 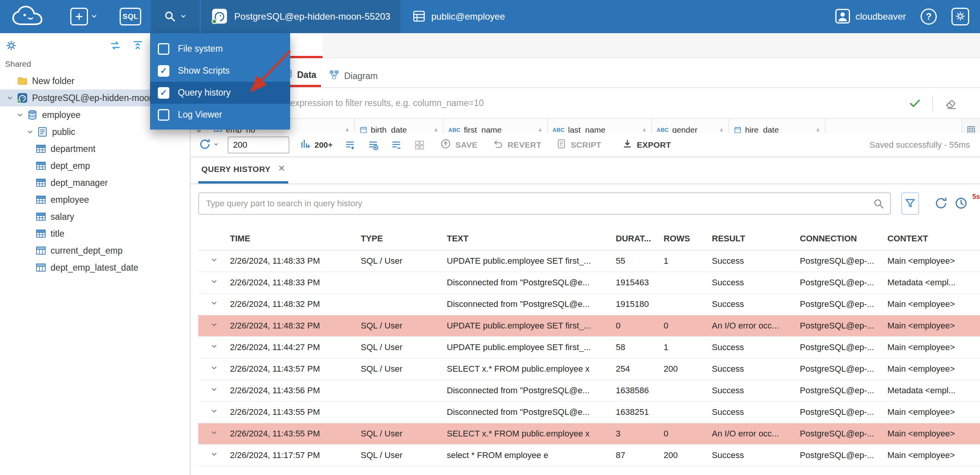 What do you see at coordinates (84, 17) in the screenshot?
I see `new-object-button` at bounding box center [84, 17].